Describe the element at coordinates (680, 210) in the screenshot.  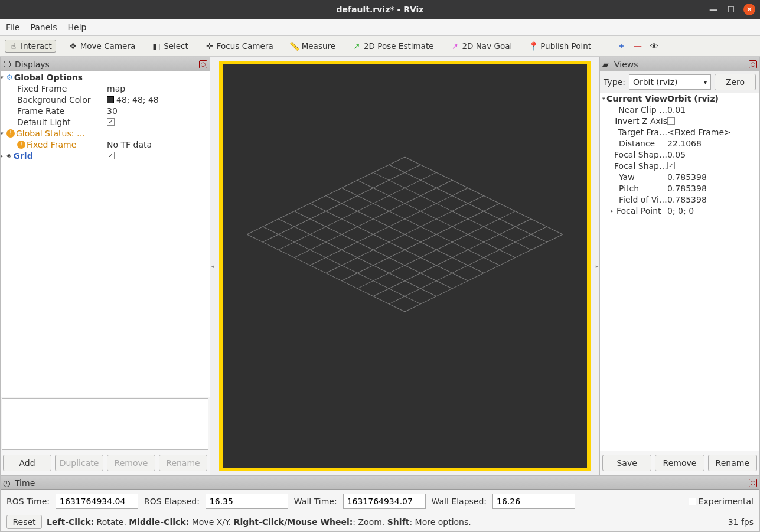
I see `tree-row: ▸Focal Point0; 0; 0` at that location.